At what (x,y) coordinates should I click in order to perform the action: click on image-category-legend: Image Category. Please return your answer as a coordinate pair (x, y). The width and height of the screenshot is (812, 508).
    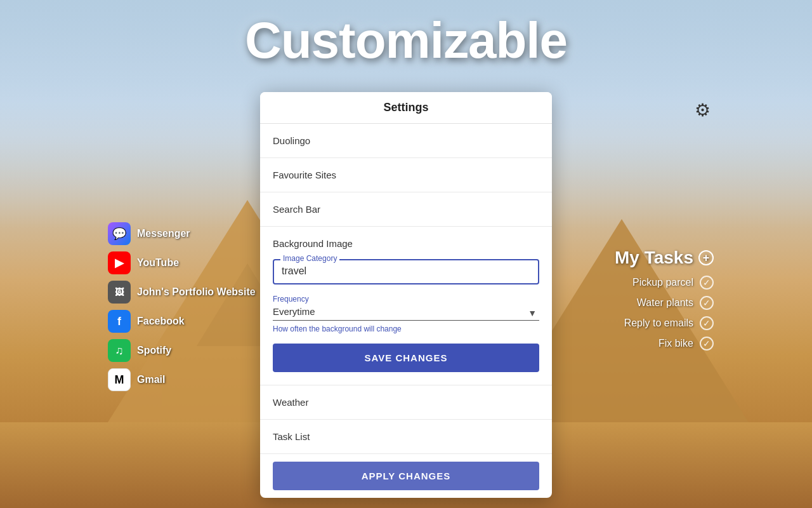
    Looking at the image, I should click on (310, 258).